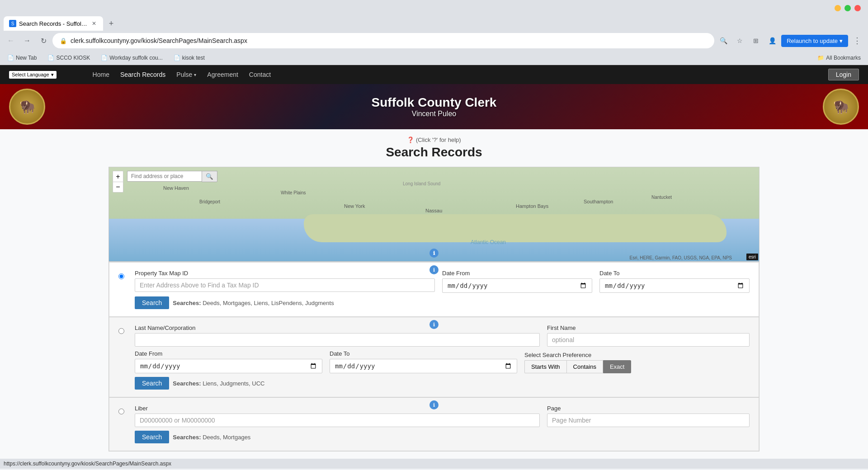 The image size is (868, 470). I want to click on tab-bar: S Search Records - Suffolk Coun ✕ +, so click(434, 24).